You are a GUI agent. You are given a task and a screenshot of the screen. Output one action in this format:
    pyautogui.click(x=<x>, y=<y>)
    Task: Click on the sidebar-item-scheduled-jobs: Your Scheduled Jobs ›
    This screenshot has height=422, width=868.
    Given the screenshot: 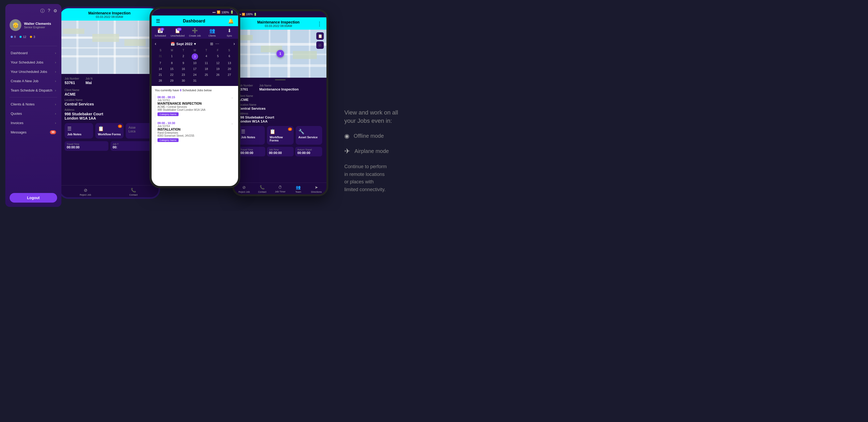 What is the action you would take?
    pyautogui.click(x=34, y=62)
    